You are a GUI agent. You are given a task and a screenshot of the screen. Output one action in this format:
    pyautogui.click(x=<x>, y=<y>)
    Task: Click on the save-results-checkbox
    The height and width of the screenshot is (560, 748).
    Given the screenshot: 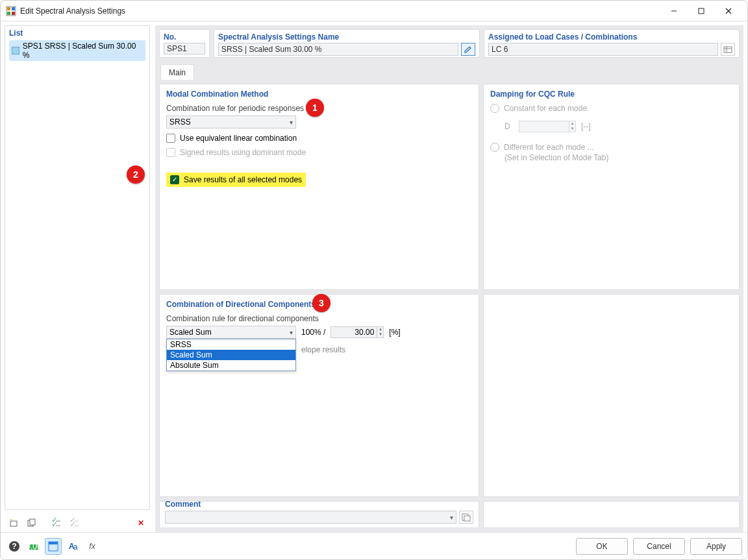 What is the action you would take?
    pyautogui.click(x=175, y=180)
    